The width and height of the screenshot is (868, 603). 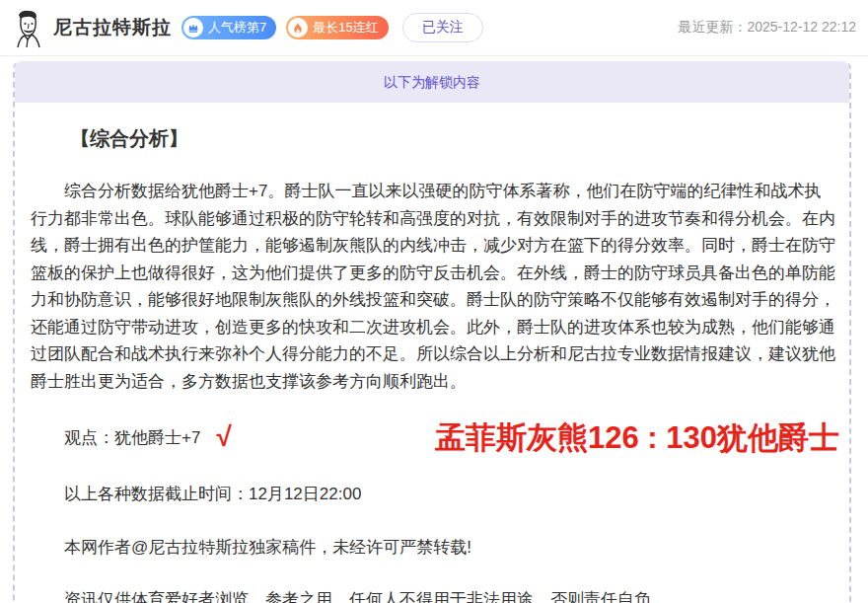 What do you see at coordinates (637, 438) in the screenshot?
I see `final-score-text: 孟菲斯灰熊126 : 130犹他爵士` at bounding box center [637, 438].